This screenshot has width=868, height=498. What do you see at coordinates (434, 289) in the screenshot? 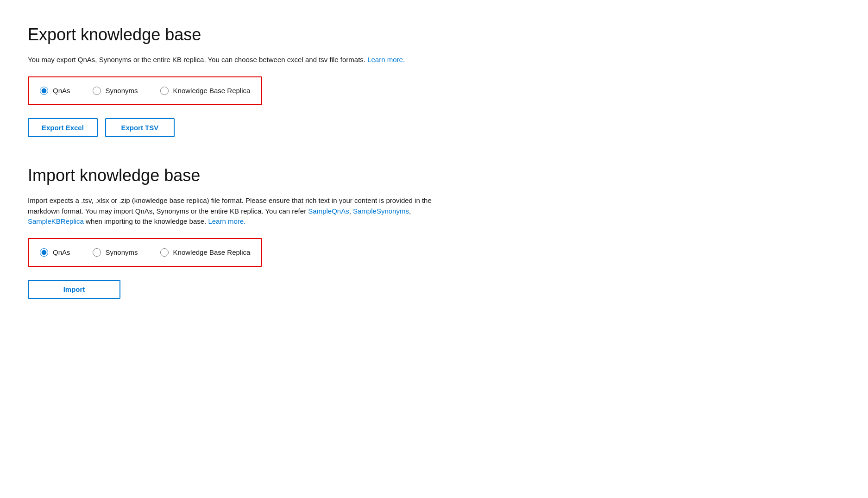
I see `import-button-group: Import` at bounding box center [434, 289].